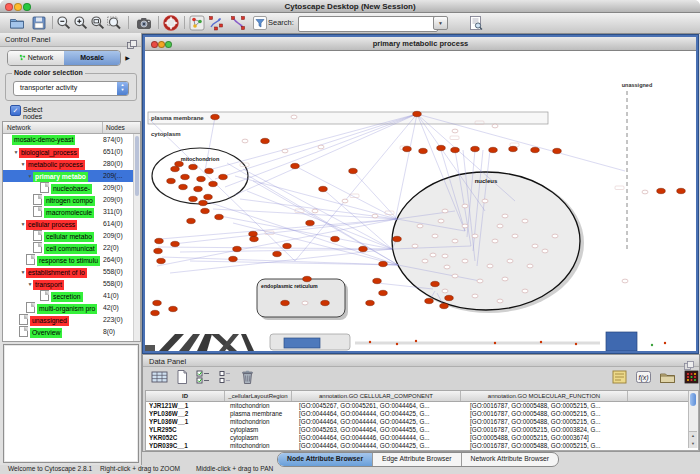 The height and width of the screenshot is (474, 700). What do you see at coordinates (182, 377) in the screenshot?
I see `new-attribute-icon` at bounding box center [182, 377].